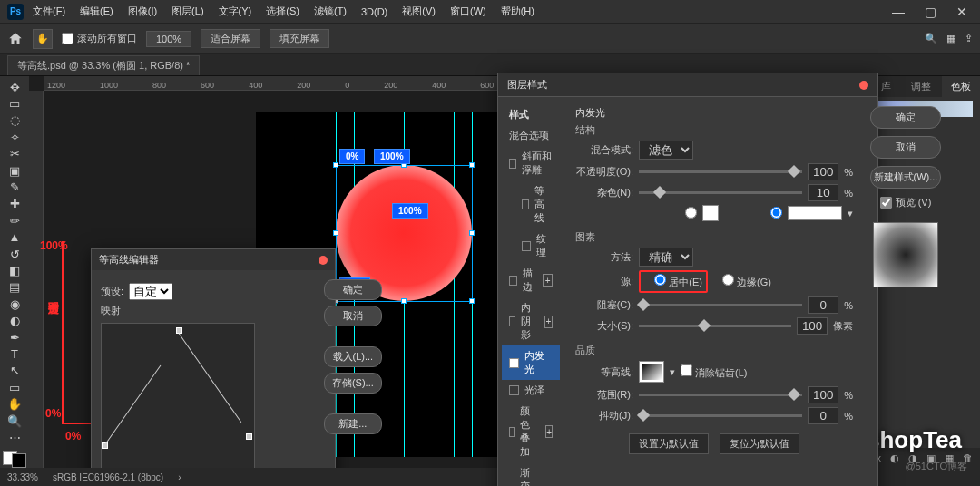 This screenshot has height=486, width=980. What do you see at coordinates (330, 11) in the screenshot?
I see `menu-filter: 滤镜(T)` at bounding box center [330, 11].